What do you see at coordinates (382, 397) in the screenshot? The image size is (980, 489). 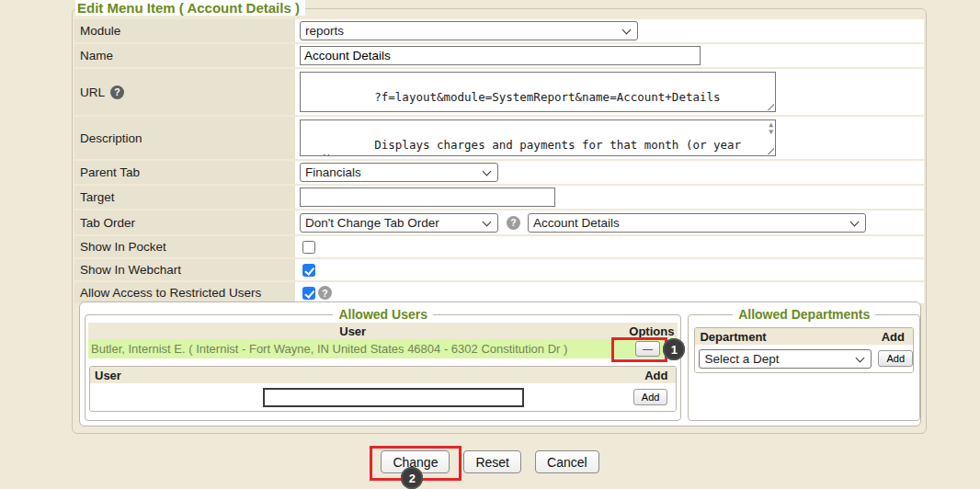 I see `add-user-row: Add` at bounding box center [382, 397].